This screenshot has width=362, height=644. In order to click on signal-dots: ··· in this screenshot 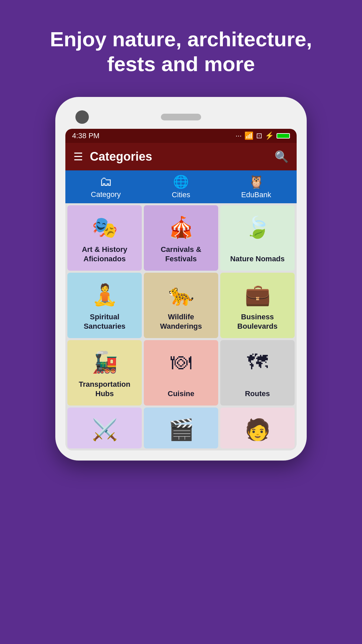, I will do `click(239, 136)`.